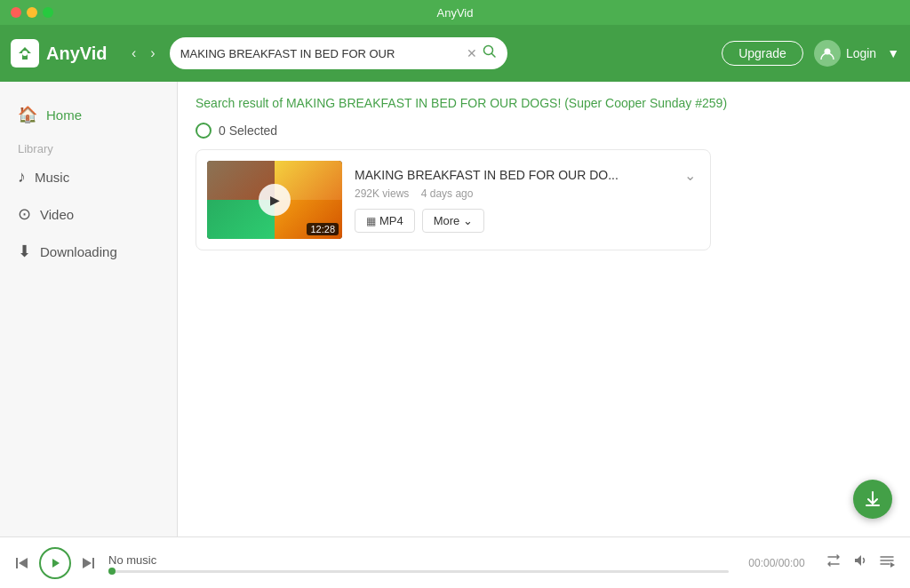 This screenshot has height=588, width=910. What do you see at coordinates (834, 563) in the screenshot?
I see `repeat-button` at bounding box center [834, 563].